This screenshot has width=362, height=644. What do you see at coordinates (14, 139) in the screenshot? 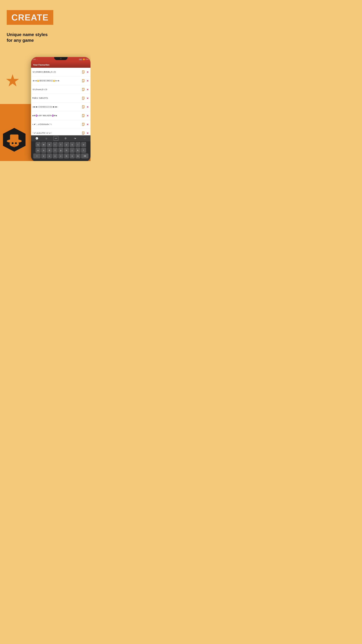
I see `mascot-logo` at bounding box center [14, 139].